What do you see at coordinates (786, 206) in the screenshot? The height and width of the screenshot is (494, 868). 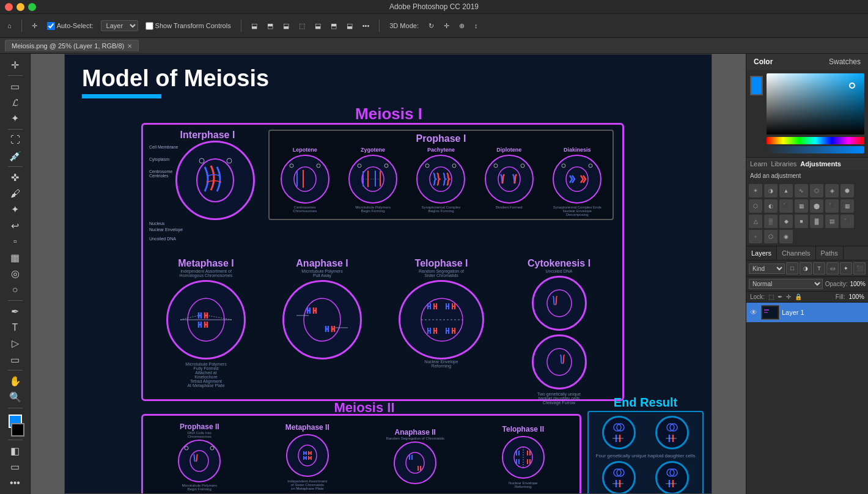 I see `photo-filter-icon: ⬛` at bounding box center [786, 206].